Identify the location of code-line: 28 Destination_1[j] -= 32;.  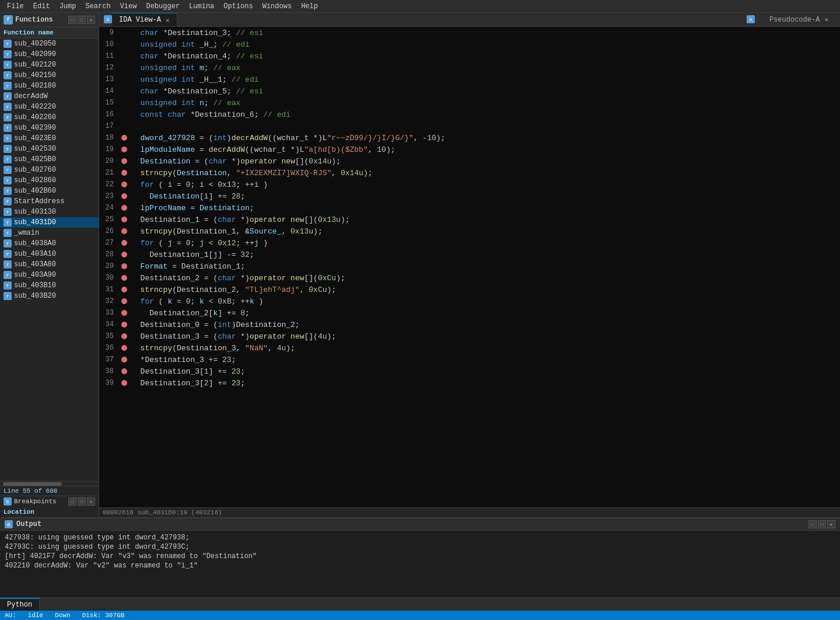
(470, 255).